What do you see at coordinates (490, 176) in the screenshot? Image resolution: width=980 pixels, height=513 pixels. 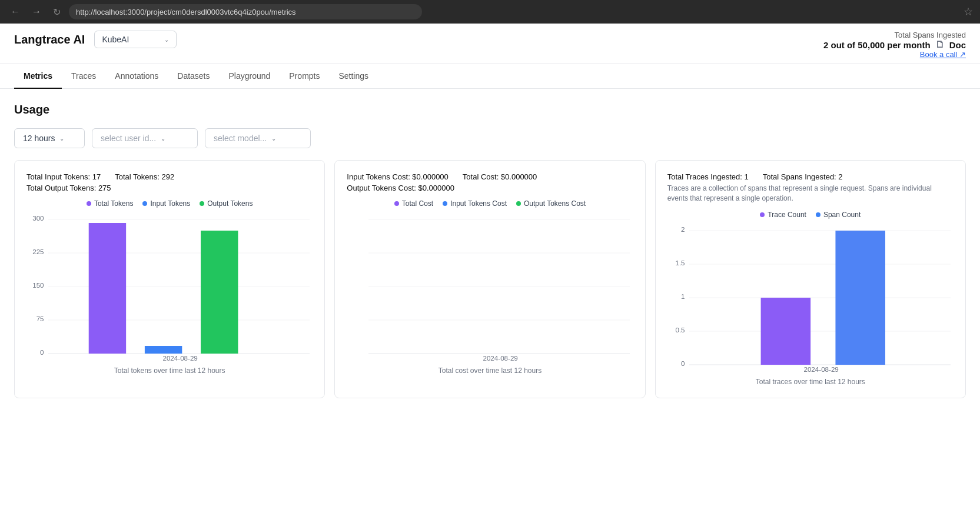 I see `cost-stats-row1: Input Tokens Cost: $0.000000 Total Cost:…` at bounding box center [490, 176].